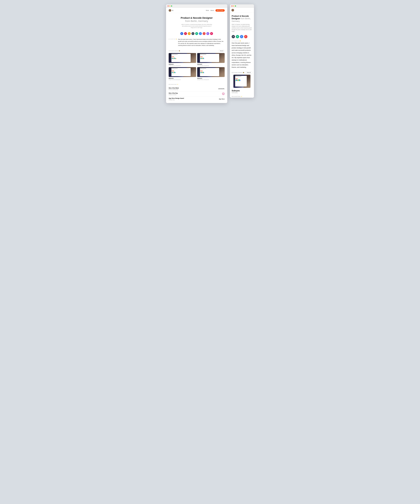 The image size is (420, 504). What do you see at coordinates (197, 21) in the screenshot?
I see `hero-subtitle: from Berlin, Germany` at bounding box center [197, 21].